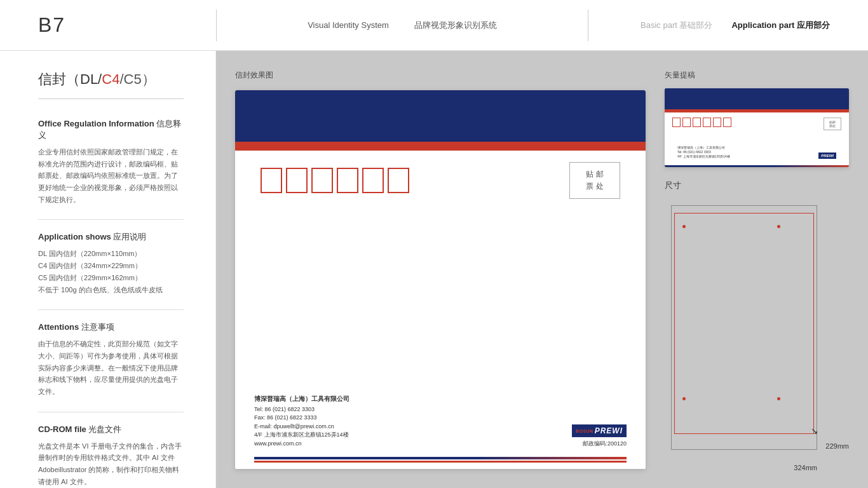  Describe the element at coordinates (757, 100) in the screenshot. I see `thumb-top-band` at that location.